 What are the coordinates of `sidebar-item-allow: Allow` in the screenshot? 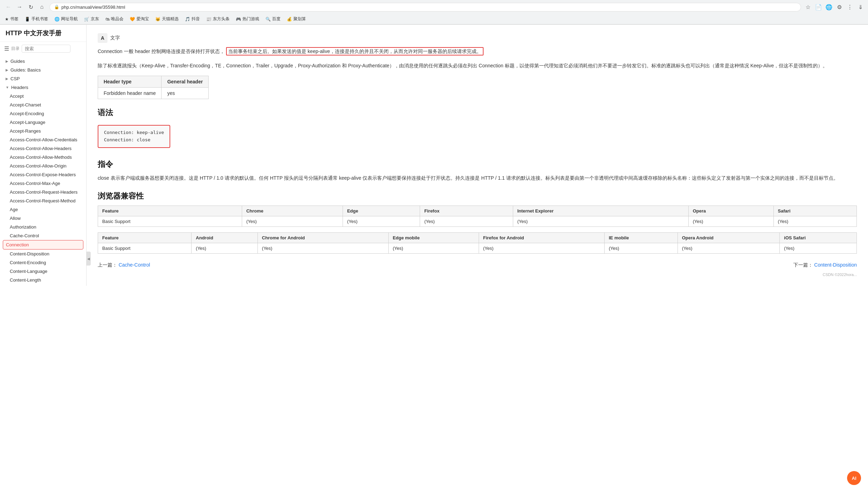 It's located at (43, 218).